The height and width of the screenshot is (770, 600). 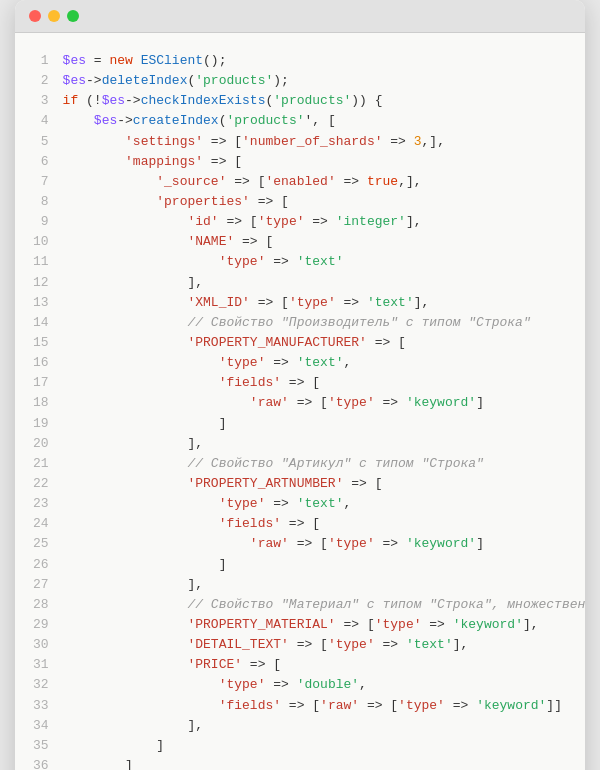 I want to click on token-fn: ESClient, so click(x=172, y=60).